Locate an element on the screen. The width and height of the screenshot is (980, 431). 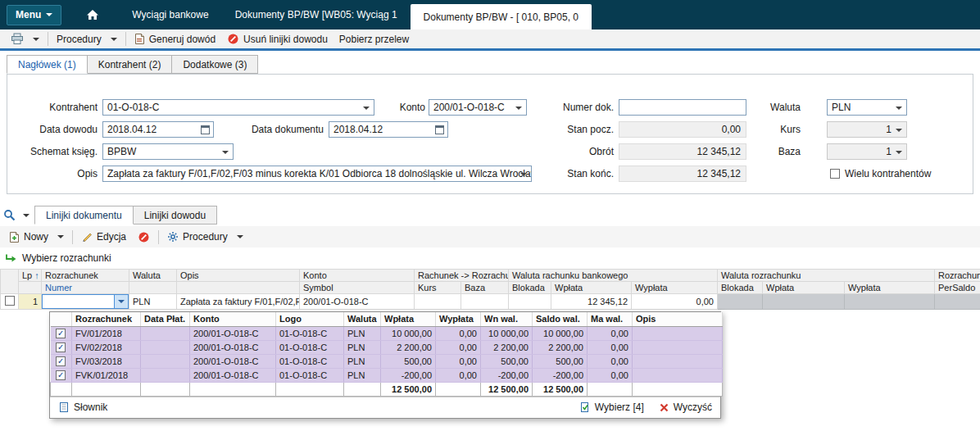
col-blokada-1: Blokada is located at coordinates (530, 288).